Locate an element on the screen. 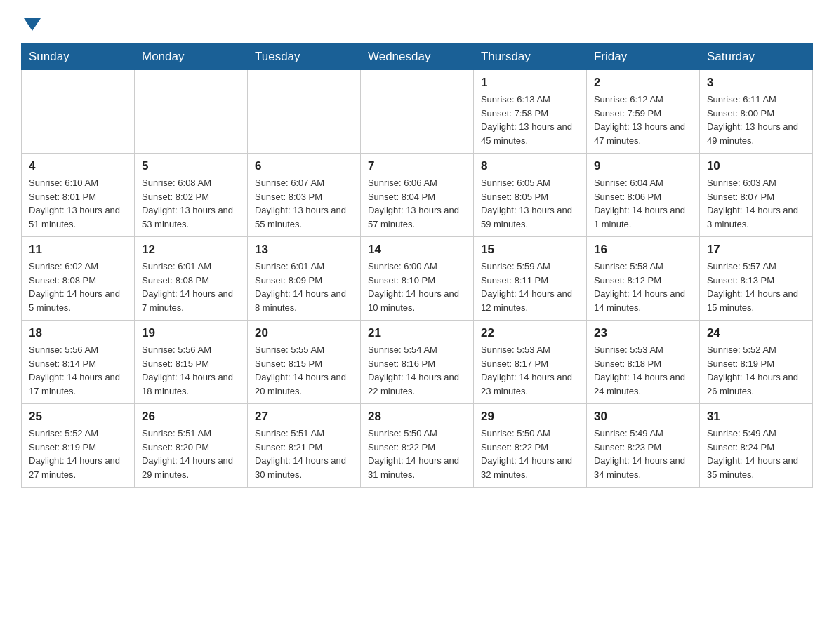 The height and width of the screenshot is (644, 834). calendar-cell: 14Sunrise: 6:00 AMSunset: 8:10 PMDayligh… is located at coordinates (417, 279).